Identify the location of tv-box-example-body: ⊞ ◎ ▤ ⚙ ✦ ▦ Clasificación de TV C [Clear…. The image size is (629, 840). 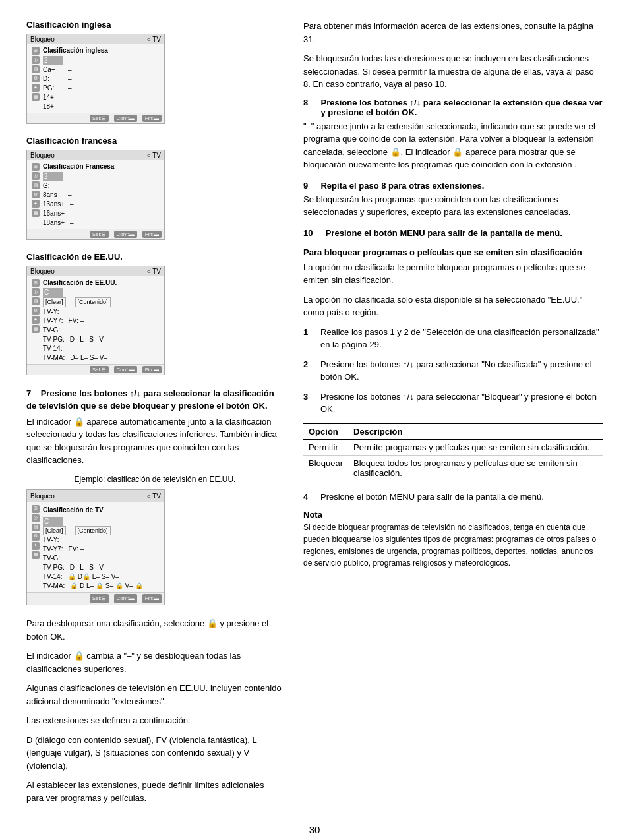
(96, 547).